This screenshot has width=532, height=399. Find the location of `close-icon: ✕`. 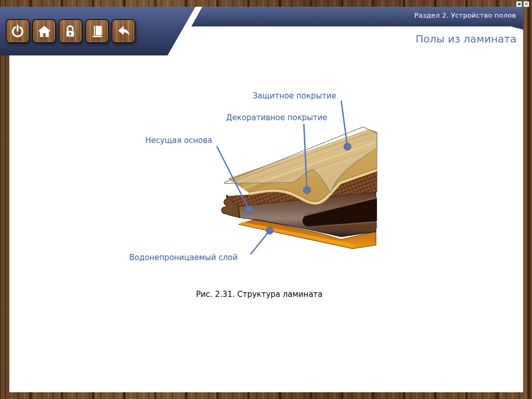

close-icon: ✕ is located at coordinates (526, 4).